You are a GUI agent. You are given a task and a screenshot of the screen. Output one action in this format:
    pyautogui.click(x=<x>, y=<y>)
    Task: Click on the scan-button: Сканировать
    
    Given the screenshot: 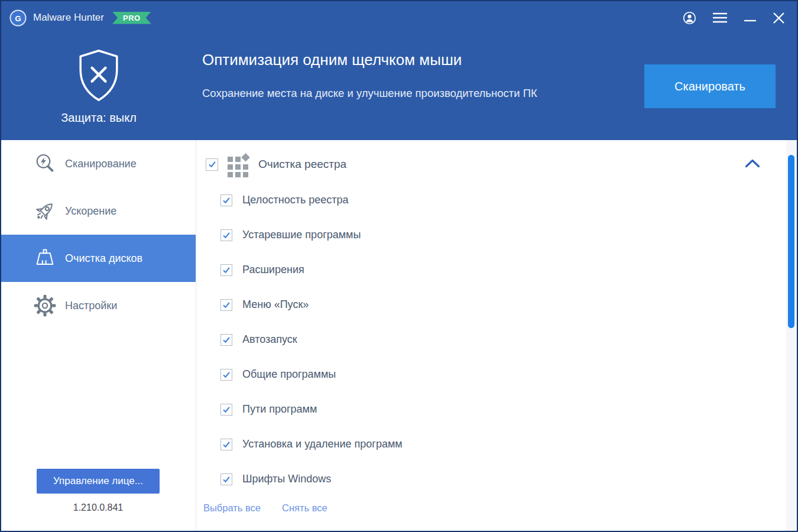 What is the action you would take?
    pyautogui.click(x=710, y=86)
    